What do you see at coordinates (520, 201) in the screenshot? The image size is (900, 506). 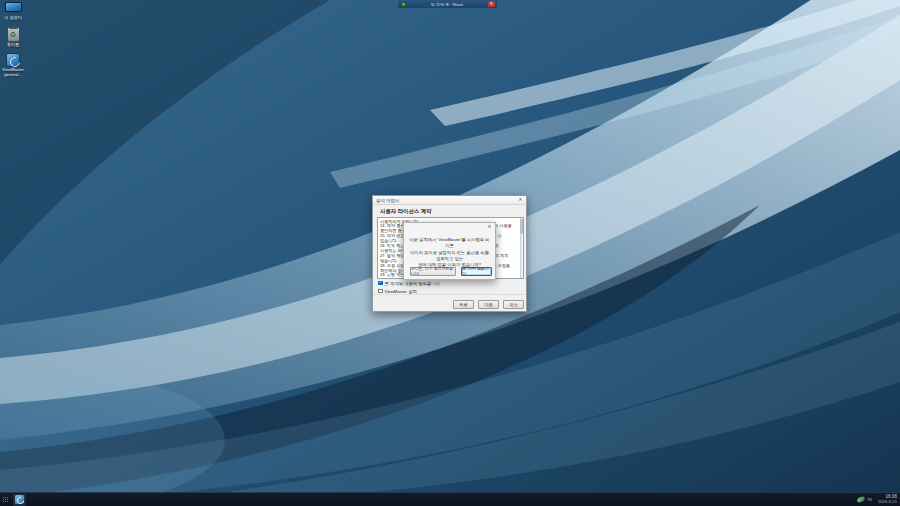 I see `wizard-close-button: ✕` at bounding box center [520, 201].